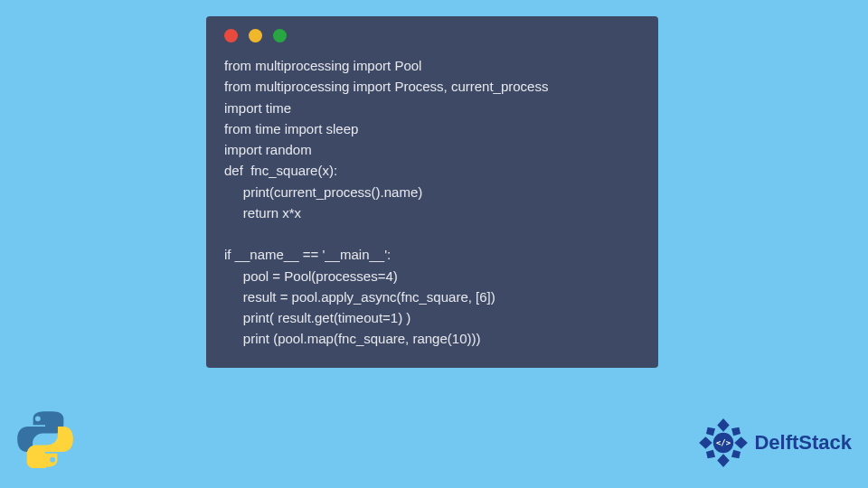 The image size is (868, 488). What do you see at coordinates (723, 443) in the screenshot?
I see `delftstack-icon: </>` at bounding box center [723, 443].